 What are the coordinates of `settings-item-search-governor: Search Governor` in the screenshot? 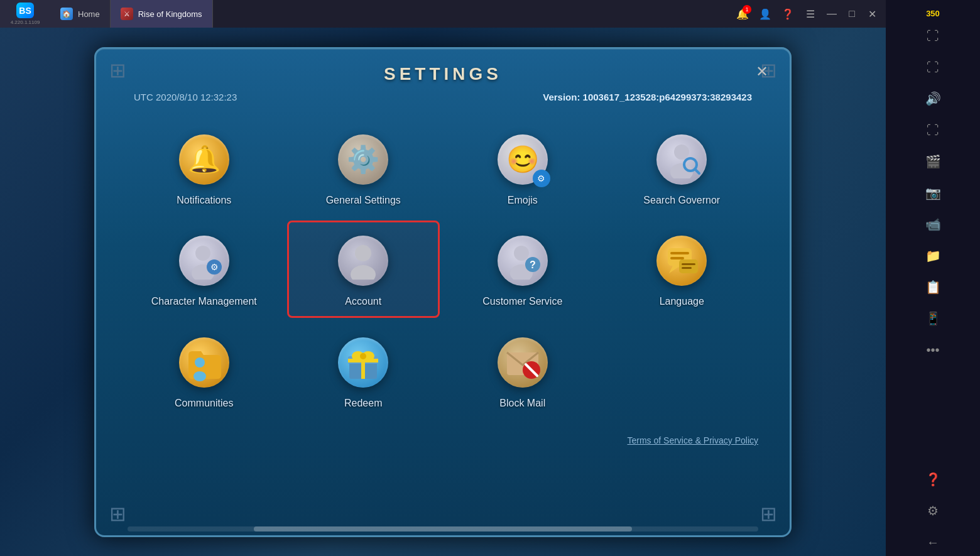 It's located at (682, 168).